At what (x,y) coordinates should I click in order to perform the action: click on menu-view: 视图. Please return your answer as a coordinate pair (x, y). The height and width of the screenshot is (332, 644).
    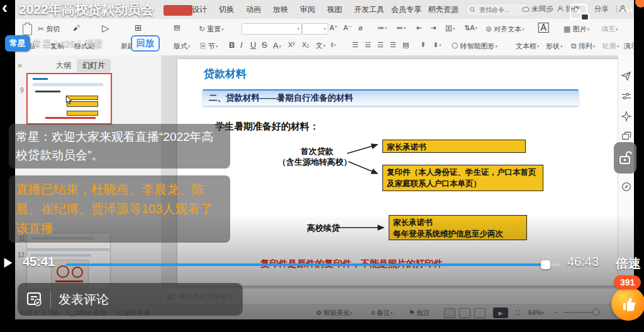
    Looking at the image, I should click on (335, 10).